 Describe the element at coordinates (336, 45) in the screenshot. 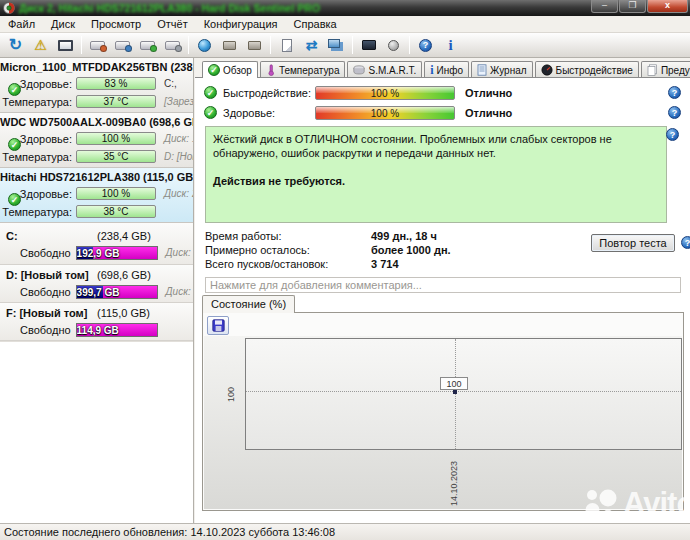

I see `network-button` at that location.